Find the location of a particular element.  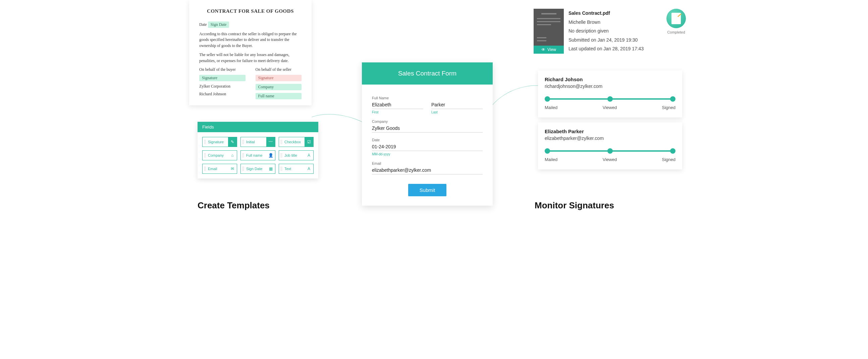

document-filename: Sales Contract.pdf is located at coordinates (614, 13).